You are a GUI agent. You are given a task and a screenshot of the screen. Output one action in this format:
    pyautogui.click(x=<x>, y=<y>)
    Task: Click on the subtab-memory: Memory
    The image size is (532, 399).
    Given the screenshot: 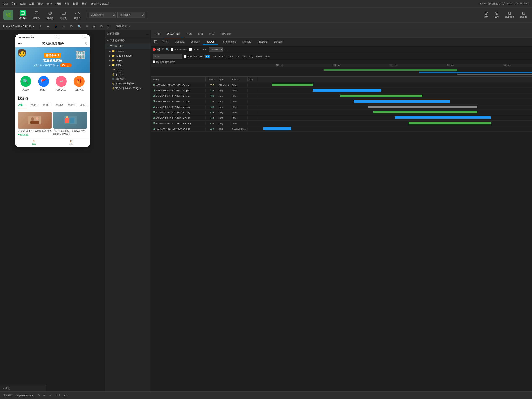 What is the action you would take?
    pyautogui.click(x=247, y=42)
    